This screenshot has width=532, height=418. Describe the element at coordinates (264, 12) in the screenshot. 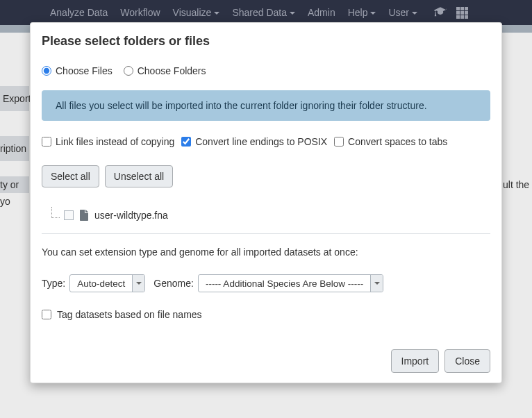

I see `nav-shared-data: Shared Data` at that location.